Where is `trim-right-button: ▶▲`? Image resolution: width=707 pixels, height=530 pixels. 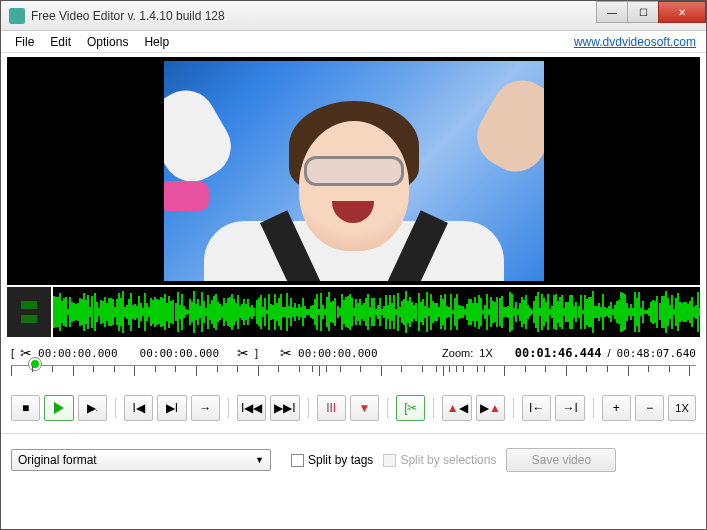
trim-right-button: ▶▲ is located at coordinates (490, 408).